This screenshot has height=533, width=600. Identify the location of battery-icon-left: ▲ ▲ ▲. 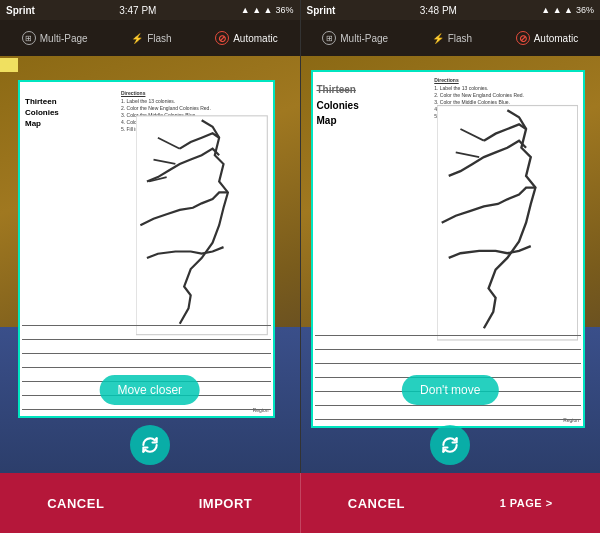
(257, 10).